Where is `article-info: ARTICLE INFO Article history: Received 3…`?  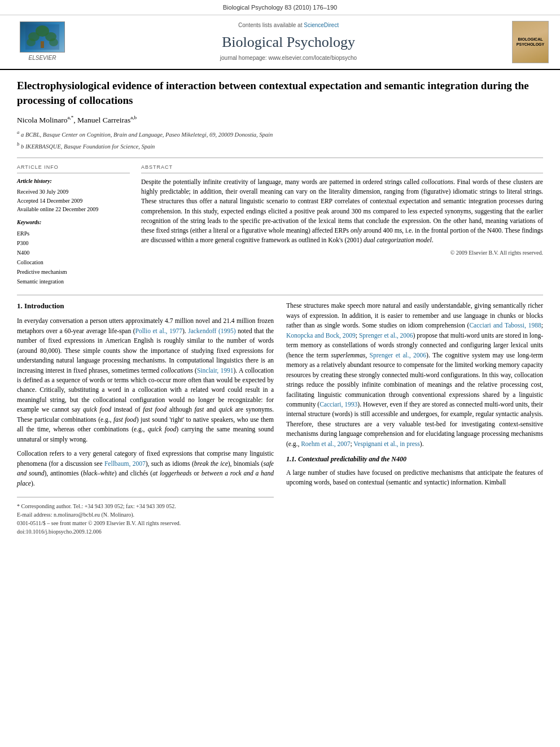
article-info: ARTICLE INFO Article history: Received 3… is located at coordinates (73, 225).